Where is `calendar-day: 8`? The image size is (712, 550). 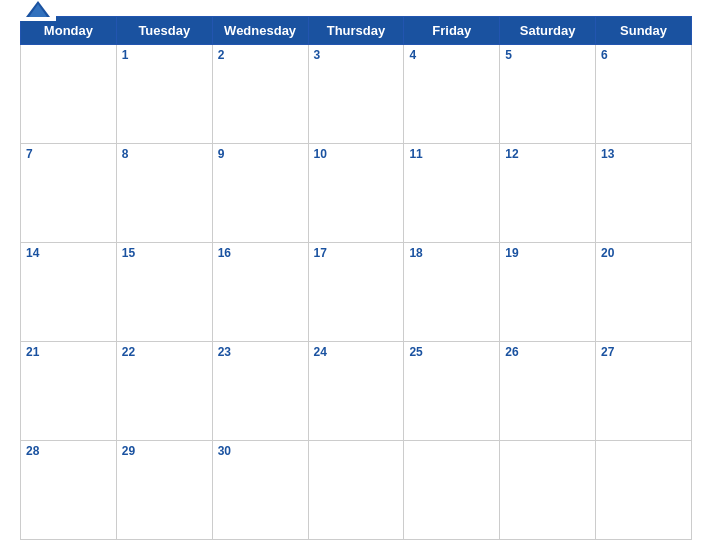
calendar-day: 8 is located at coordinates (164, 194).